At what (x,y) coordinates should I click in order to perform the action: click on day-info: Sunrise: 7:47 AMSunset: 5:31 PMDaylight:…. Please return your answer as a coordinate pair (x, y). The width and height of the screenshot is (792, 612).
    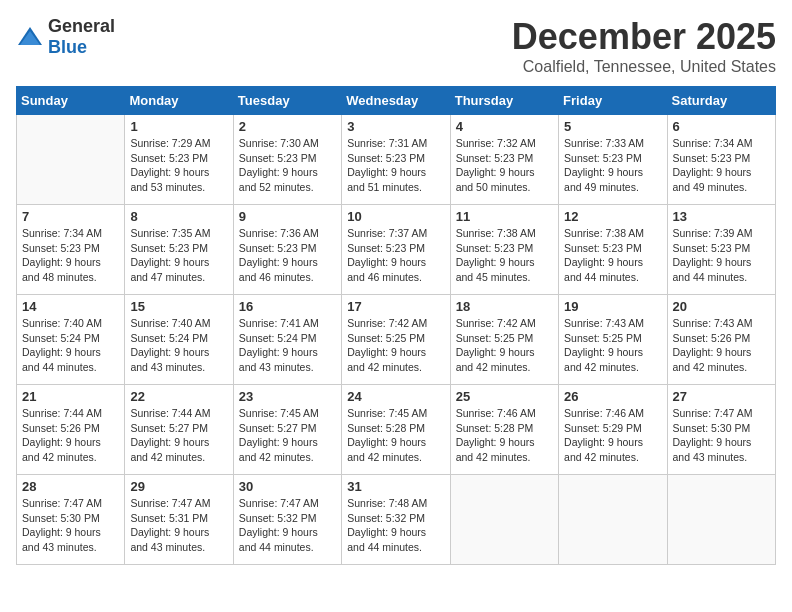
    Looking at the image, I should click on (178, 526).